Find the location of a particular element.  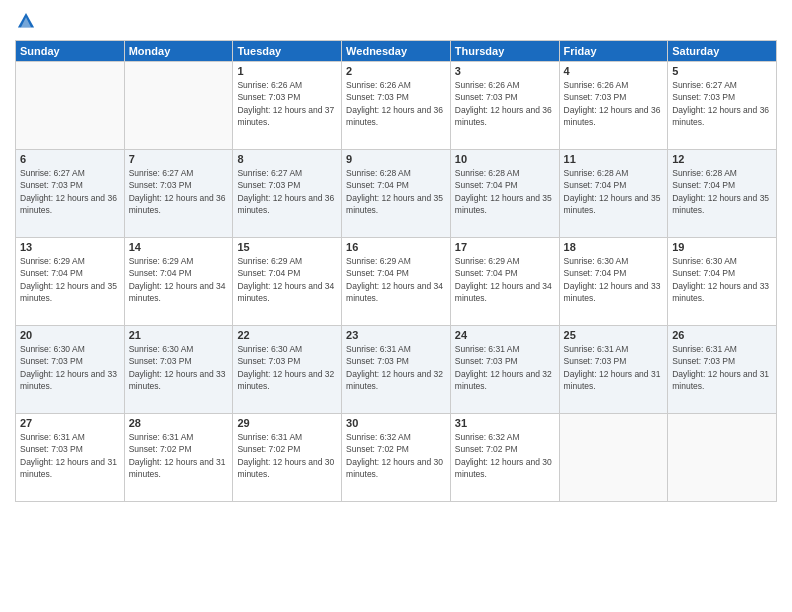

calendar-cell: 4Sunrise: 6:26 AMSunset: 7:03 PMDaylight… is located at coordinates (614, 106).